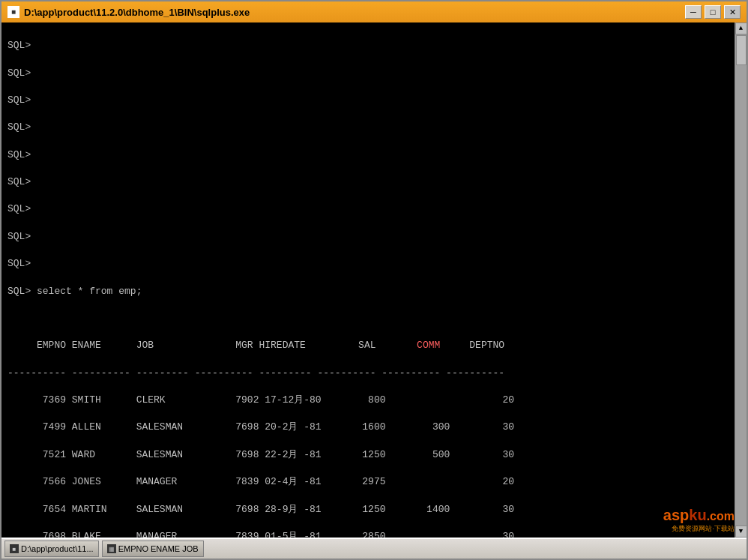 The image size is (748, 560). Describe the element at coordinates (368, 427) in the screenshot. I see `table-row: 7499 ALLEN SALESMAN 7698 20-2月 -81 1600 …` at that location.